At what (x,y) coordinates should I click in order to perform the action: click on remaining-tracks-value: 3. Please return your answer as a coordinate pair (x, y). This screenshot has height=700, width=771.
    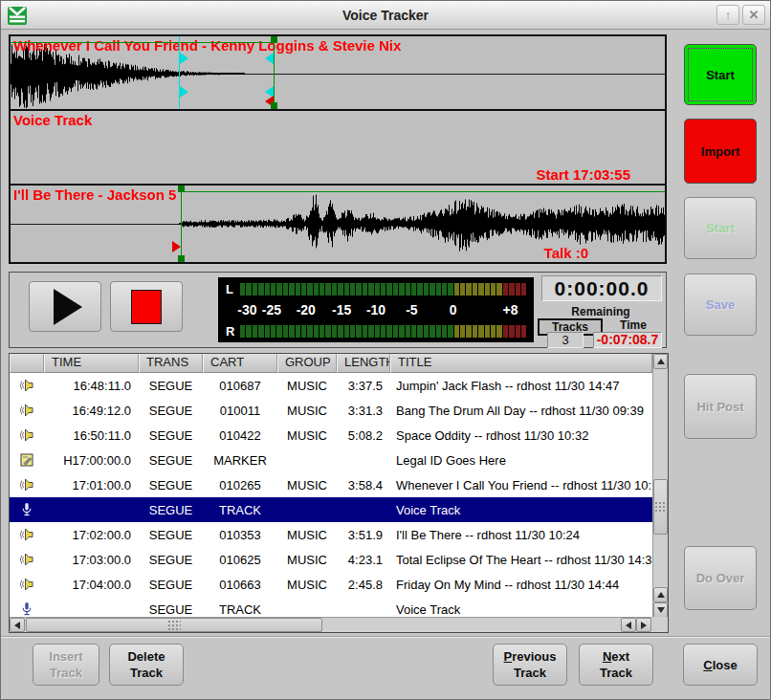
    Looking at the image, I should click on (565, 340).